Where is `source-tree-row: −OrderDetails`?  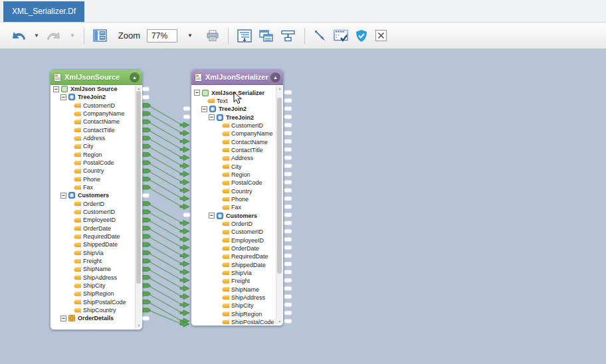 source-tree-row: −OrderDetails is located at coordinates (93, 318).